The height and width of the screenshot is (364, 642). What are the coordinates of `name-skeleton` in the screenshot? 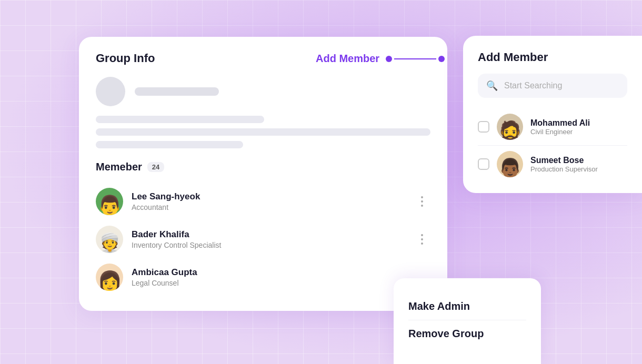 It's located at (177, 92).